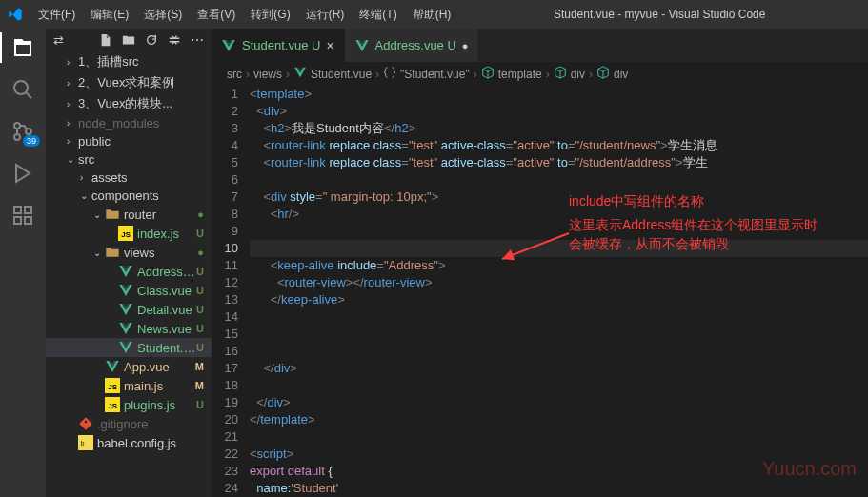 The width and height of the screenshot is (868, 497). I want to click on tab-label: Address.vue U, so click(415, 46).